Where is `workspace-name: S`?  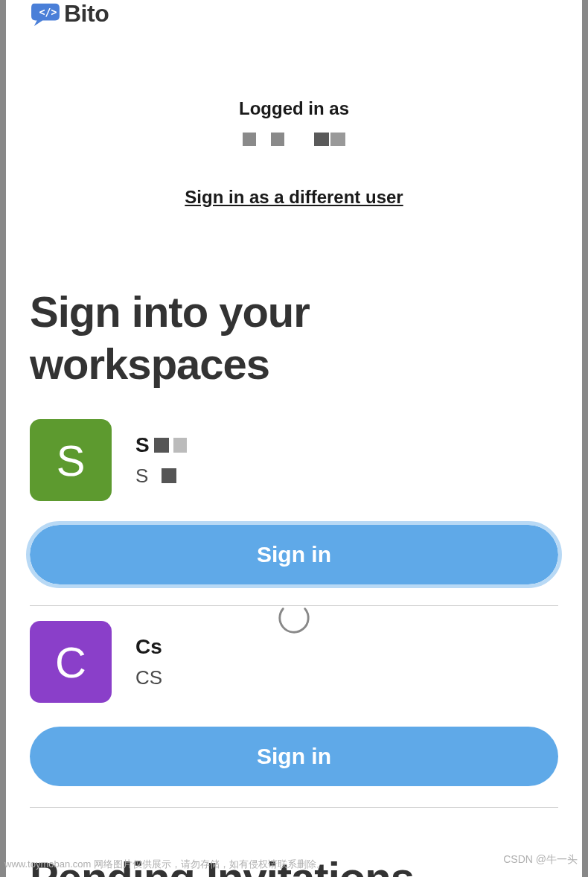 workspace-name: S is located at coordinates (143, 445).